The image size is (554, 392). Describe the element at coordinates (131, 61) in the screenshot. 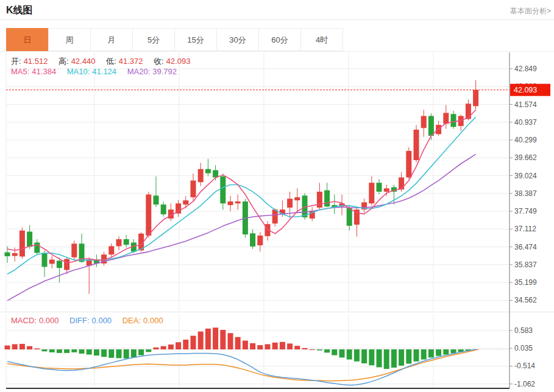

I see `low-value: 41.372` at that location.